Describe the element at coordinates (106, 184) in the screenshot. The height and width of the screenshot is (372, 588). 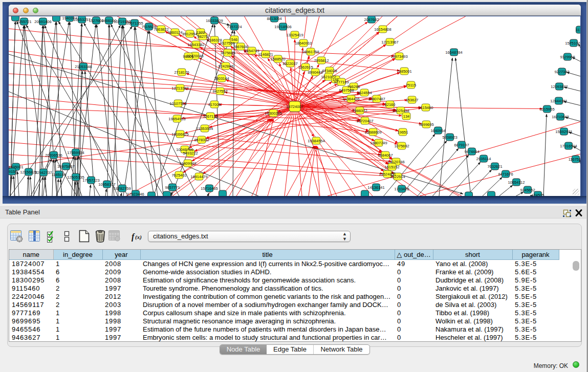
I see `svg-text: 10958107` at that location.